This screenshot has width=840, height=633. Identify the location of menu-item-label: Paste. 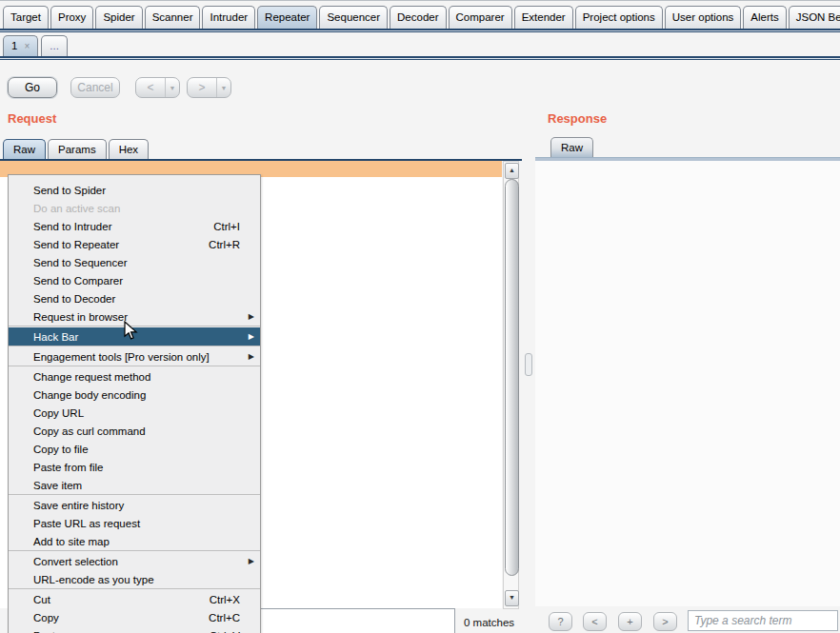
(122, 632).